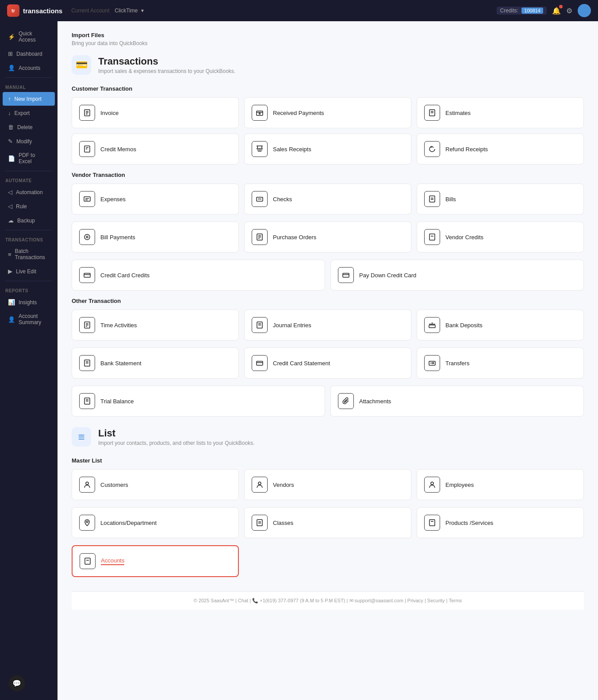  Describe the element at coordinates (119, 149) in the screenshot. I see `credit-memos-label: Credit Memos` at that location.